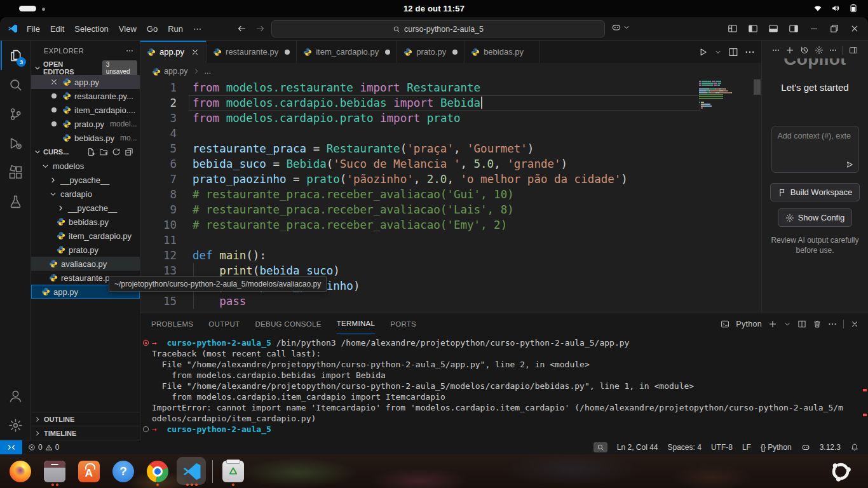  Describe the element at coordinates (175, 29) in the screenshot. I see `menu-run: Run` at that location.